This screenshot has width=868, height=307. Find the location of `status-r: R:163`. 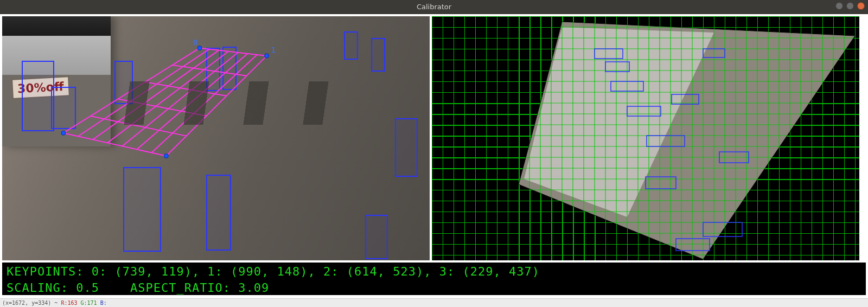

status-r: R:163 is located at coordinates (69, 303).